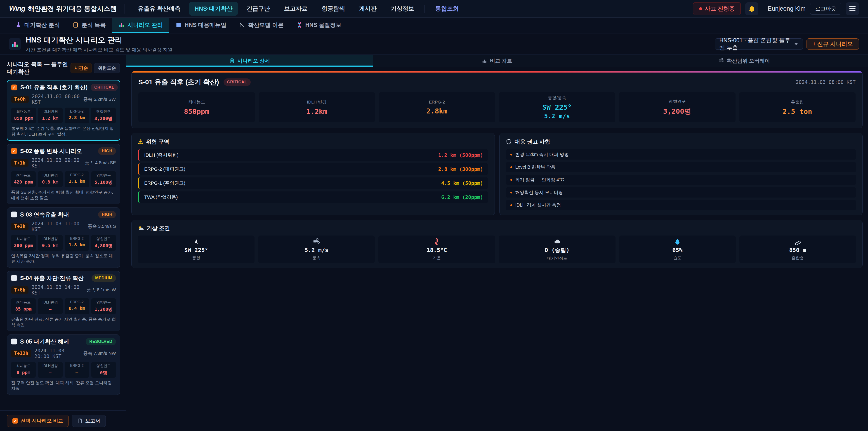  Describe the element at coordinates (786, 9) in the screenshot. I see `user-name: Eunjeong Kim` at that location.